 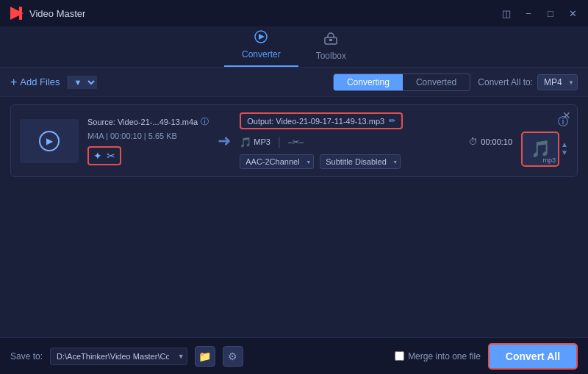 I want to click on plus-icon: +, so click(x=13, y=82).